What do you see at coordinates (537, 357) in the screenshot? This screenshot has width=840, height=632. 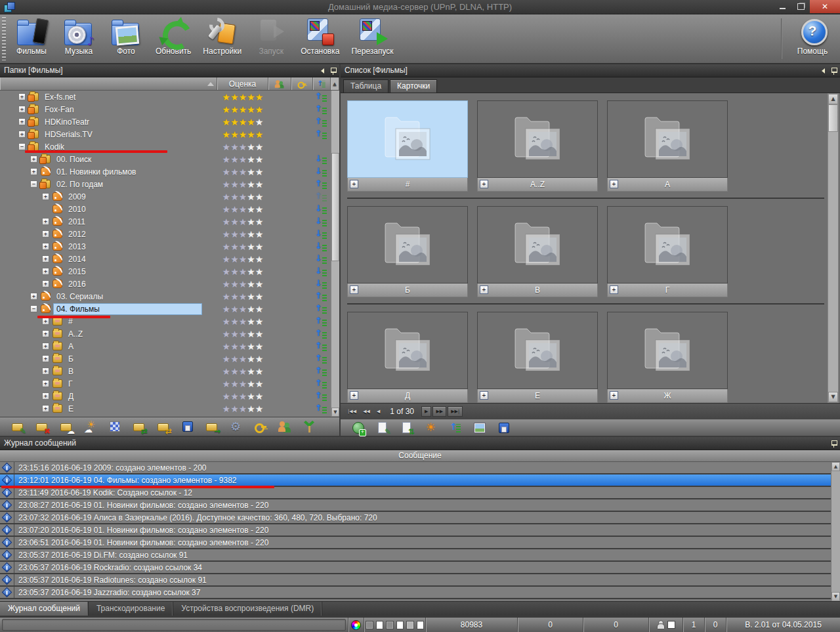 I see `folder-card: + Е` at bounding box center [537, 357].